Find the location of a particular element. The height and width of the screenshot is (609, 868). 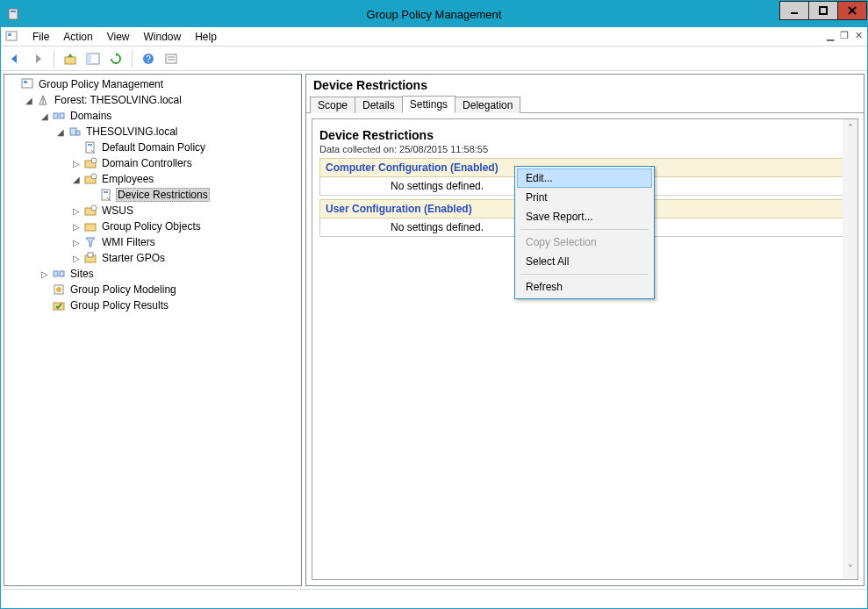

tree-label: Domain Controllers is located at coordinates (147, 163).